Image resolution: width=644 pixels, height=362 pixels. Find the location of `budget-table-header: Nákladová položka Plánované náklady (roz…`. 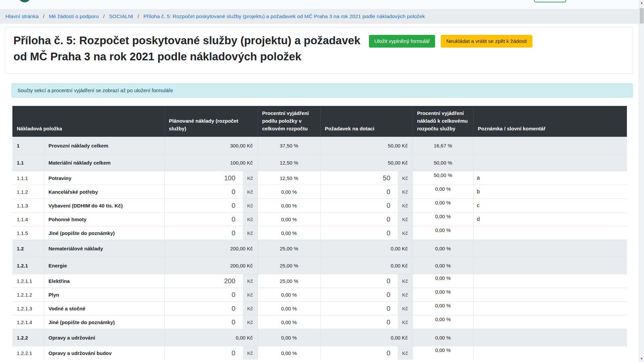

budget-table-header: Nákladová položka Plánované náklady (roz… is located at coordinates (320, 121).